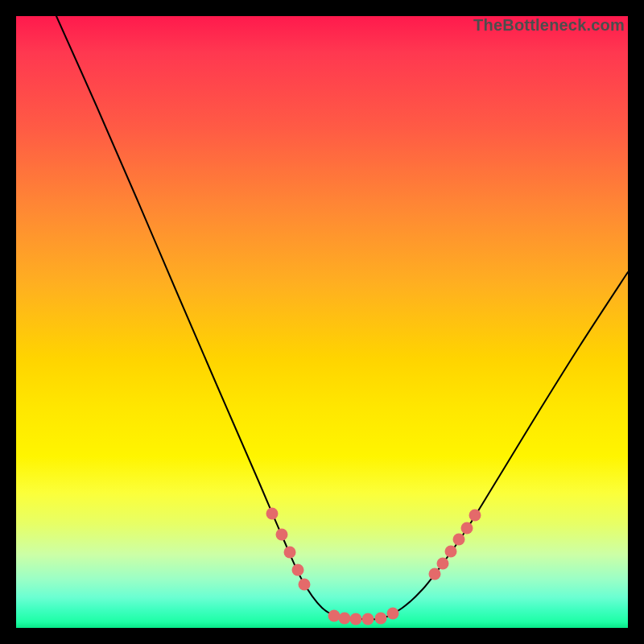  What do you see at coordinates (549, 26) in the screenshot?
I see `watermark-text: TheBottleneck.com` at bounding box center [549, 26].